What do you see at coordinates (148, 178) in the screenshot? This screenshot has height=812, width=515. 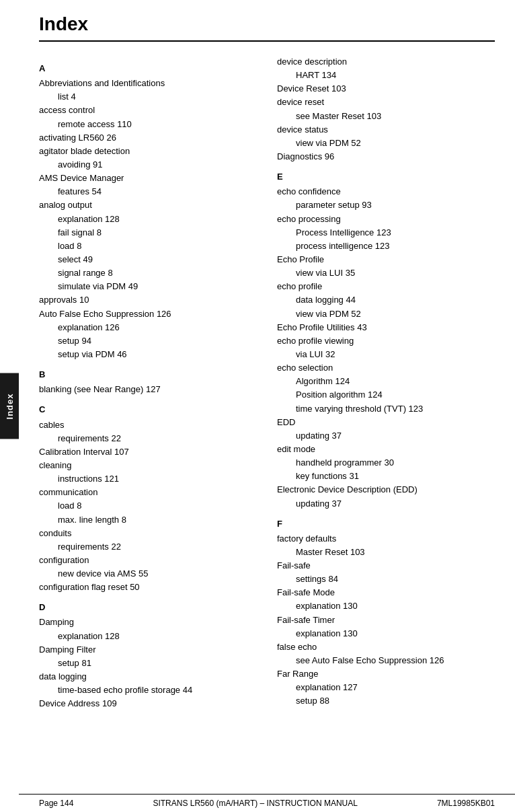 I see `index-entry-top: AMS Device Manager` at bounding box center [148, 178].